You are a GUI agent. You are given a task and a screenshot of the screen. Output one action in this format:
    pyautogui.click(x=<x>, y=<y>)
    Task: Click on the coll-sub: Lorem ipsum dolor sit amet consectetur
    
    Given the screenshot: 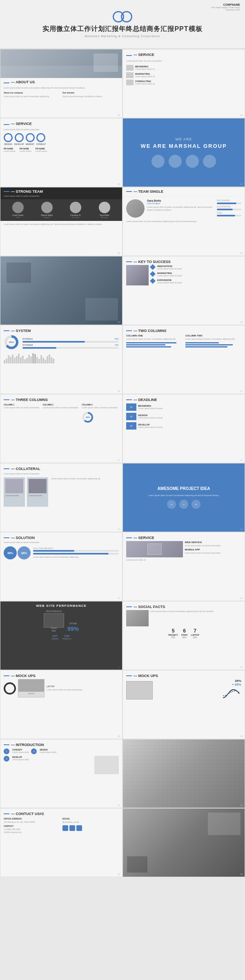 What is the action you would take?
    pyautogui.click(x=61, y=474)
    